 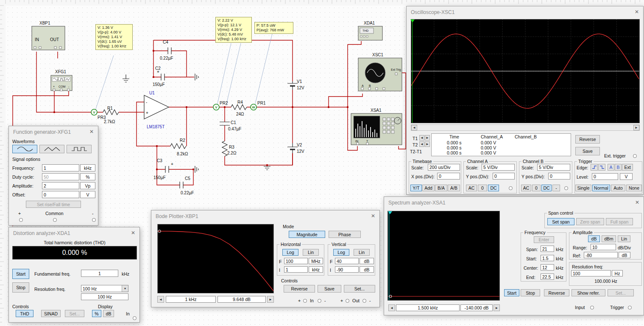 I want to click on thd-button: THD, so click(x=25, y=313).